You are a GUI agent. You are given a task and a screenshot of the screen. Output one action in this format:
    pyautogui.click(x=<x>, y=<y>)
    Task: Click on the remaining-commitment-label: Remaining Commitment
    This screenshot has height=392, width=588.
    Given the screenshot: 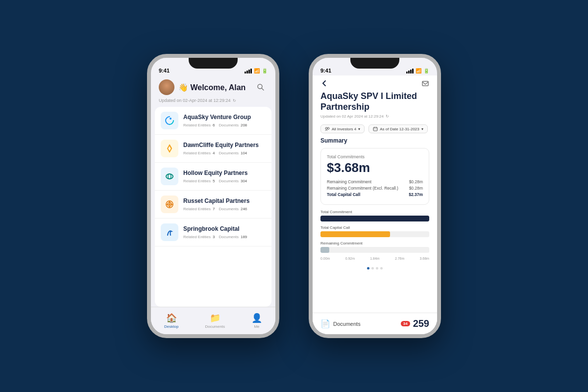 What is the action you would take?
    pyautogui.click(x=349, y=182)
    